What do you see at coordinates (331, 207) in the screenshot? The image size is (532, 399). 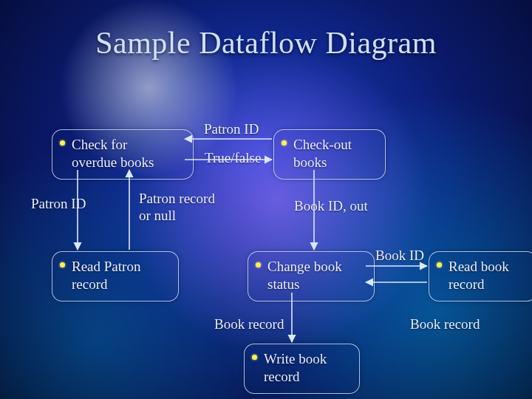 I see `label-book-id-out: Book ID, out` at bounding box center [331, 207].